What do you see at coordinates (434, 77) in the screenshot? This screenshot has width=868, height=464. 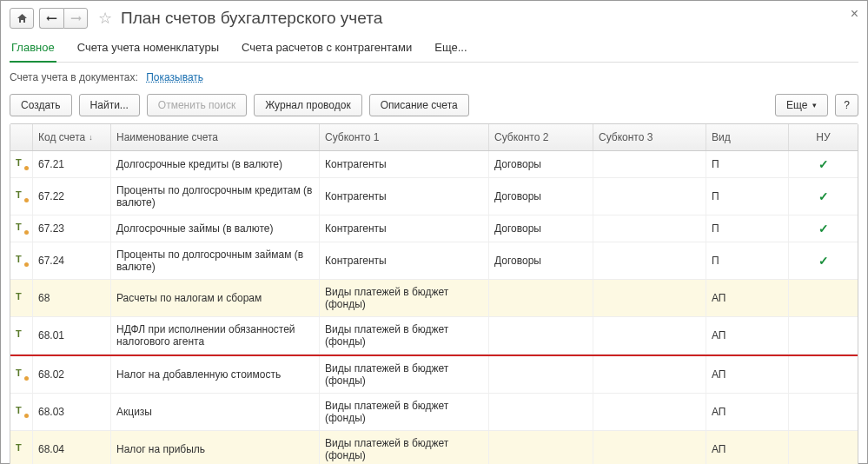 I see `docs-accounts-row: Счета учета в документах: Показывать` at bounding box center [434, 77].